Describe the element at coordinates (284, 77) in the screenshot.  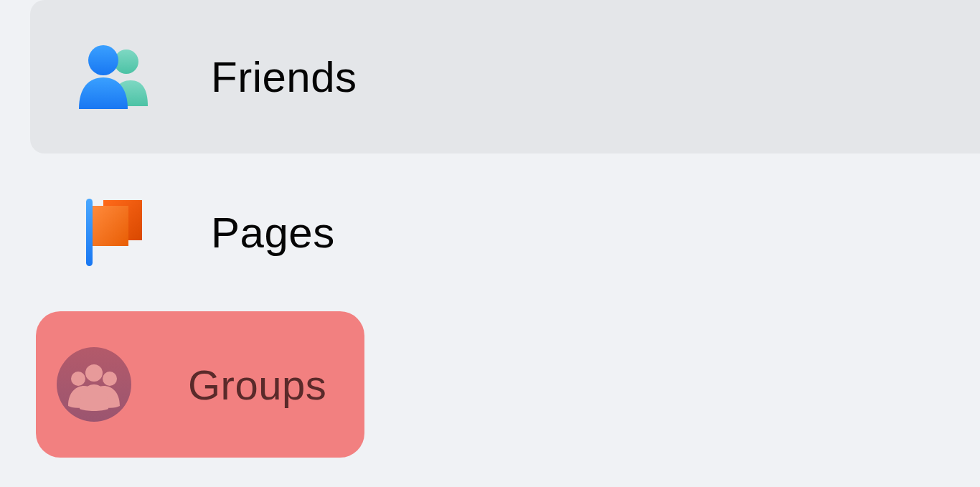
I see `sidebar-item-label: Friends` at that location.